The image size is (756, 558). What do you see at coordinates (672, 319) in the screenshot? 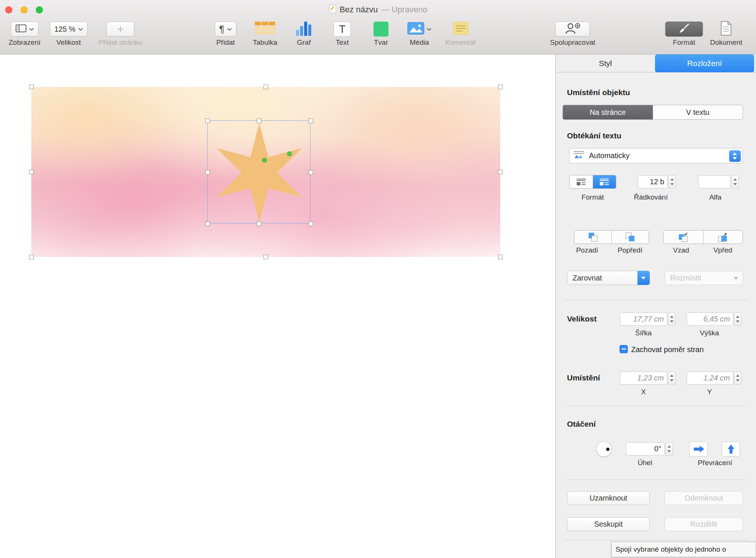
I see `width-stepper` at bounding box center [672, 319].